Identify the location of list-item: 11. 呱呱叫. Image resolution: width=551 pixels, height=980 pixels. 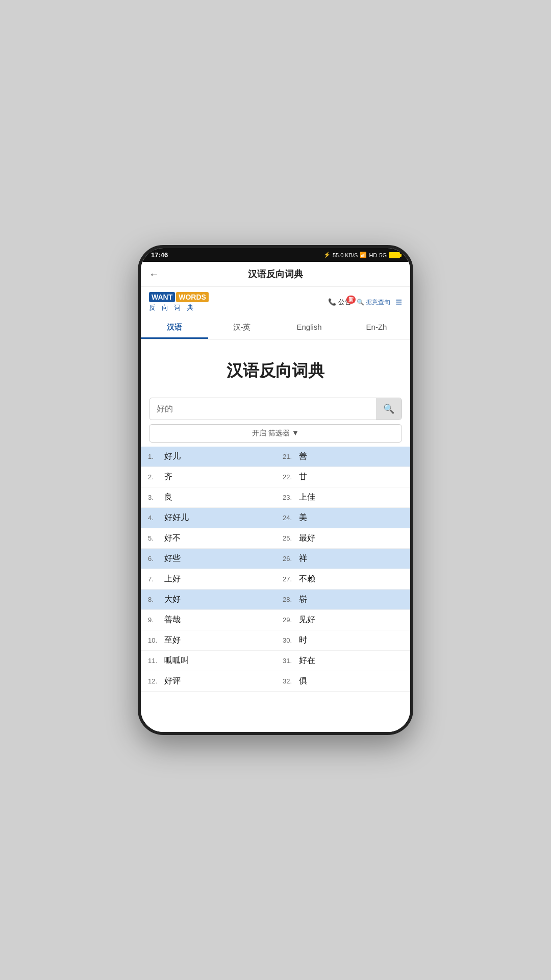
(208, 661).